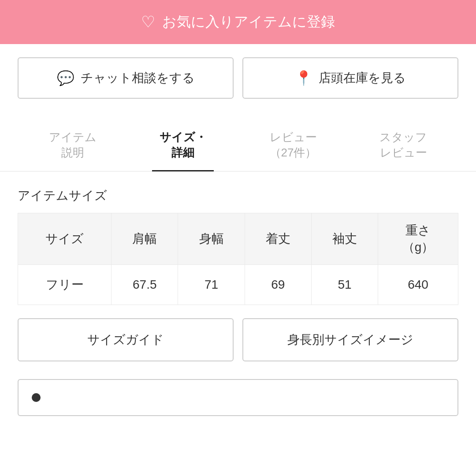  I want to click on chat-icon: 💬, so click(66, 78).